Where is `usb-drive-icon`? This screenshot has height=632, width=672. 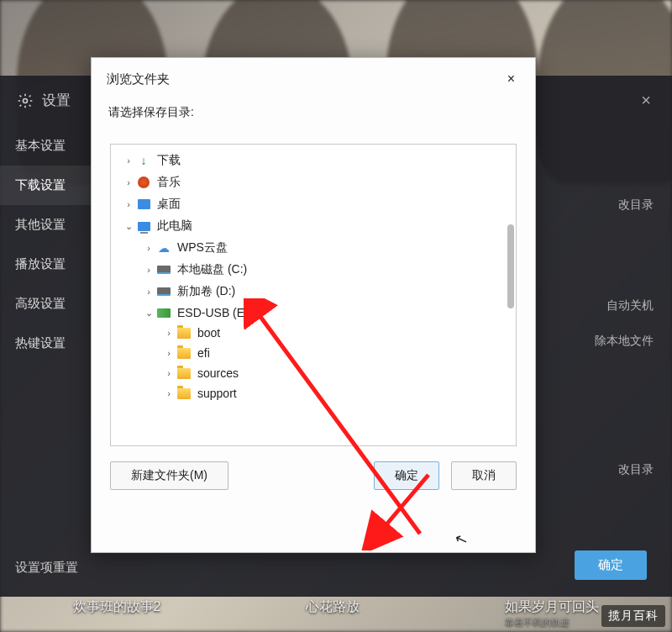
usb-drive-icon is located at coordinates (164, 313).